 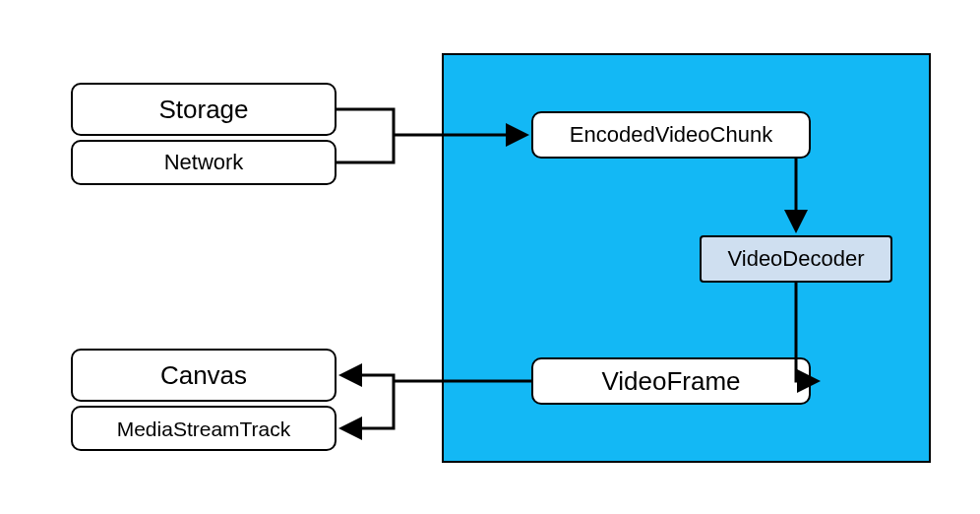 I want to click on edge-frame-to-canvas, so click(x=368, y=378).